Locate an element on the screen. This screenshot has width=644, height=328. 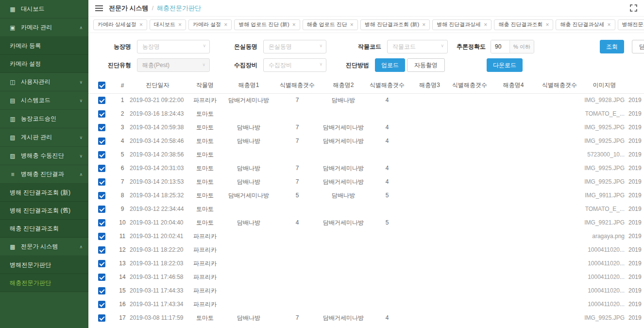
table-row: 142019-03-11 17:46:58파프리카1000411020...20… is located at coordinates (366, 277).